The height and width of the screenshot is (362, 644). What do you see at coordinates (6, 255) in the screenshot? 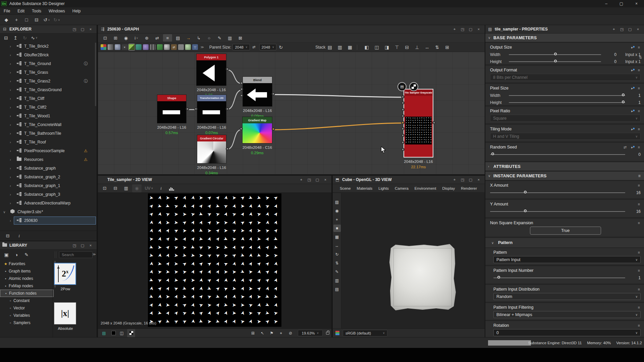
I see `add-library-folder-icon: ▣` at bounding box center [6, 255].